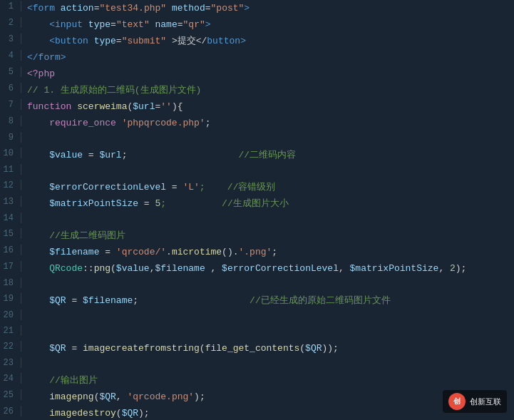 The height and width of the screenshot is (420, 514). Describe the element at coordinates (11, 137) in the screenshot. I see `line-number: 9` at that location.